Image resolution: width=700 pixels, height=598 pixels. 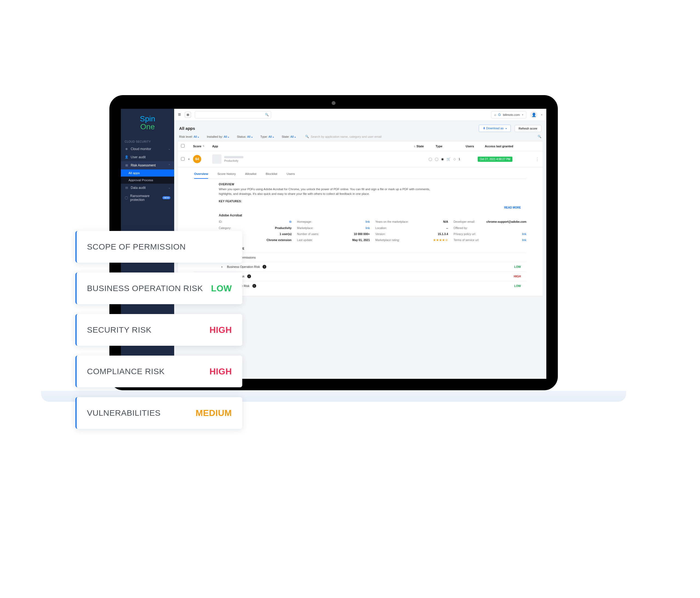 What do you see at coordinates (148, 198) in the screenshot?
I see `sidebar-item-ransomware: ◯ Ransomware protection NEW` at bounding box center [148, 198].